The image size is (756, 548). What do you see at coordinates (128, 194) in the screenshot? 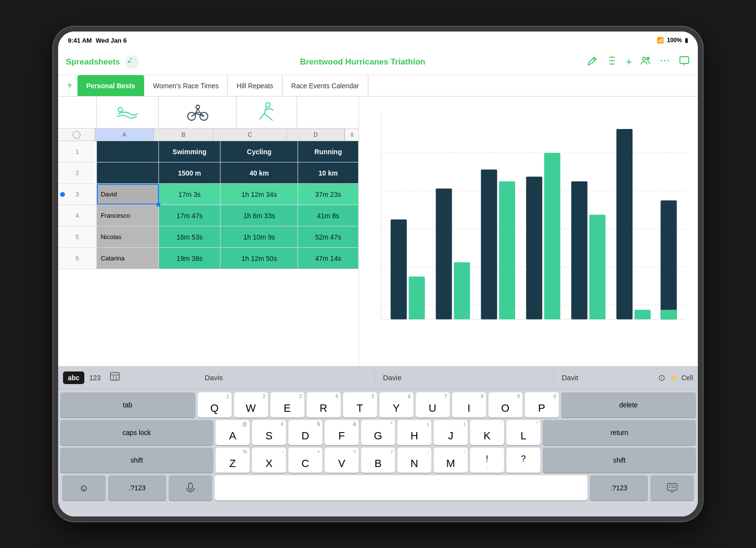
I see `cell-3a: David` at bounding box center [128, 194].